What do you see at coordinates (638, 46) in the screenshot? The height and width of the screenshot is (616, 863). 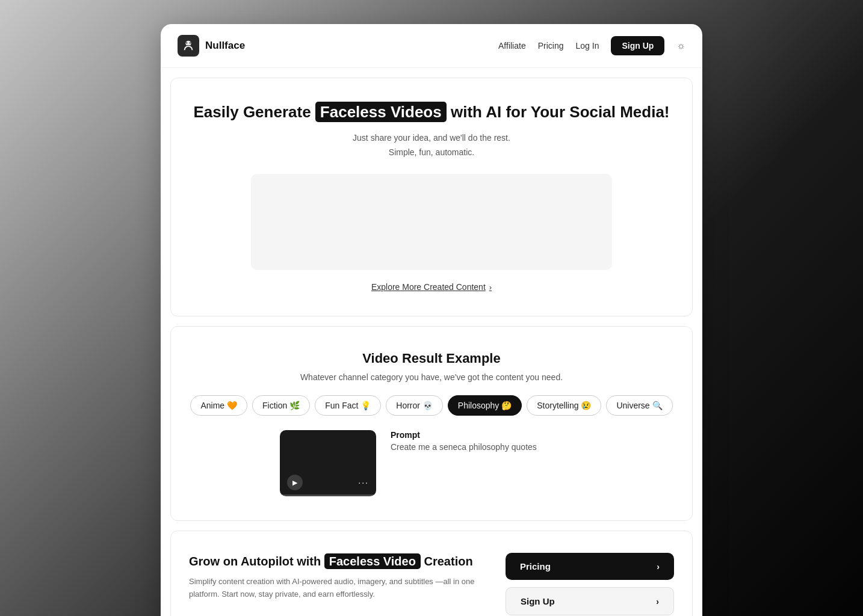 I see `signup-button: Sign Up` at bounding box center [638, 46].